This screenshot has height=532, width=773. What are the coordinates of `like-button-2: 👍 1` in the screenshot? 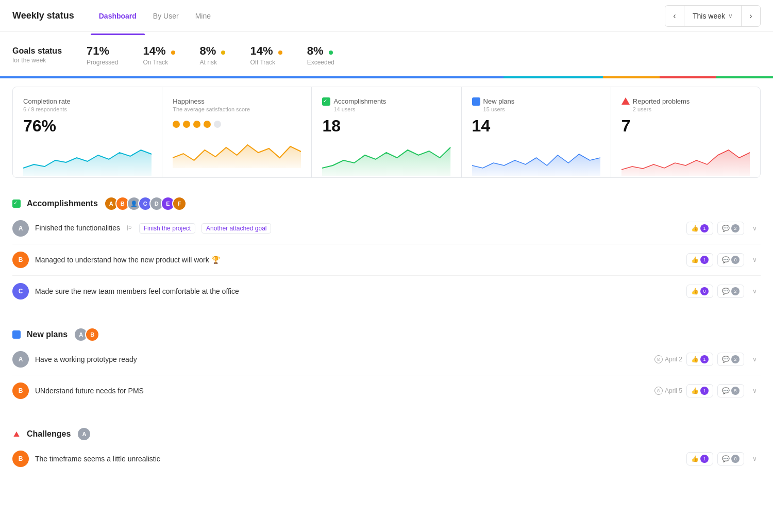 It's located at (700, 260).